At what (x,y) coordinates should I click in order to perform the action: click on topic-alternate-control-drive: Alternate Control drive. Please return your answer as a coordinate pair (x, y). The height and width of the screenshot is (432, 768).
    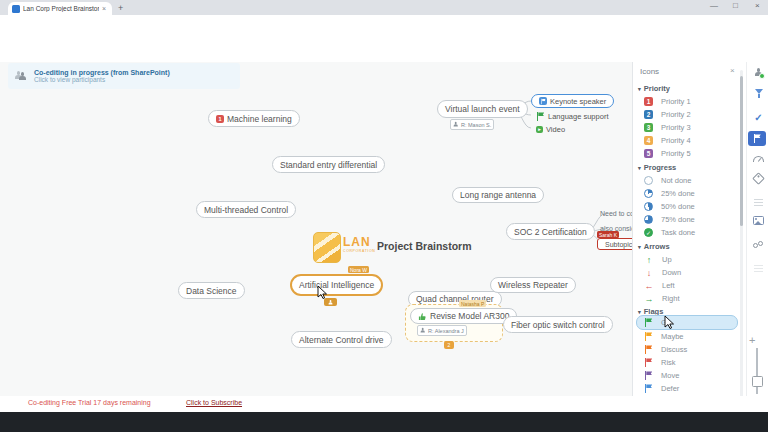
    Looking at the image, I should click on (342, 340).